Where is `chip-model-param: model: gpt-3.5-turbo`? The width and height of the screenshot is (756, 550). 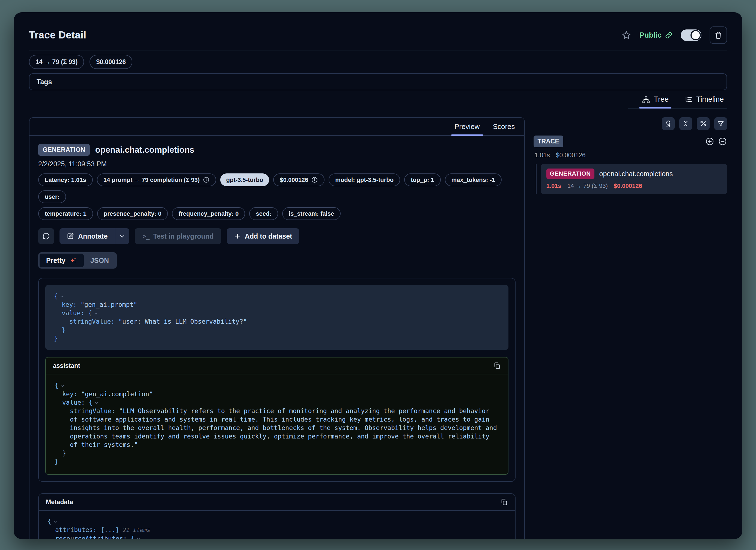 chip-model-param: model: gpt-3.5-turbo is located at coordinates (364, 180).